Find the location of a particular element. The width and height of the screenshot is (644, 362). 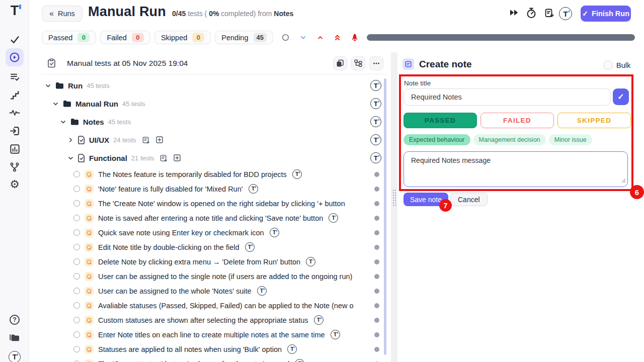

rail-item-projects is located at coordinates (15, 339).